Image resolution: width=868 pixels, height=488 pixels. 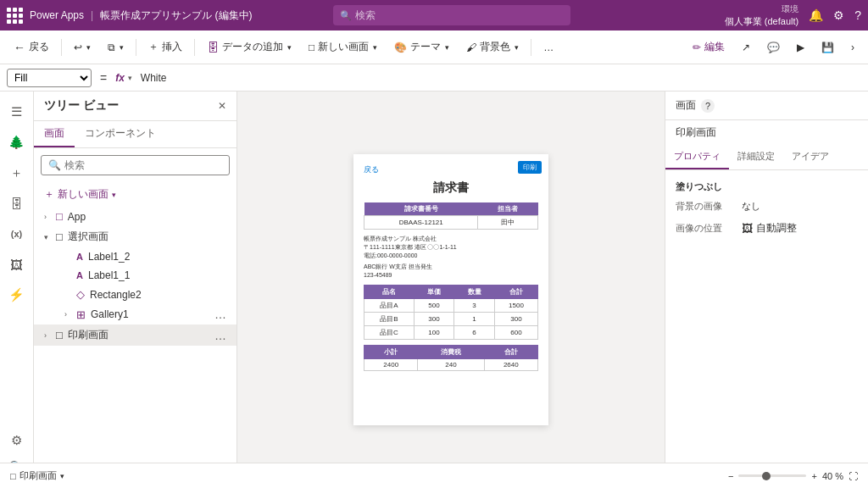 I want to click on back-button: ← 戻る, so click(x=31, y=47).